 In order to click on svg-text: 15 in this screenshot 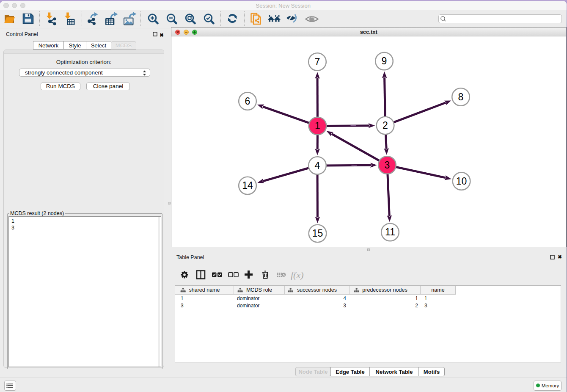, I will do `click(318, 233)`.